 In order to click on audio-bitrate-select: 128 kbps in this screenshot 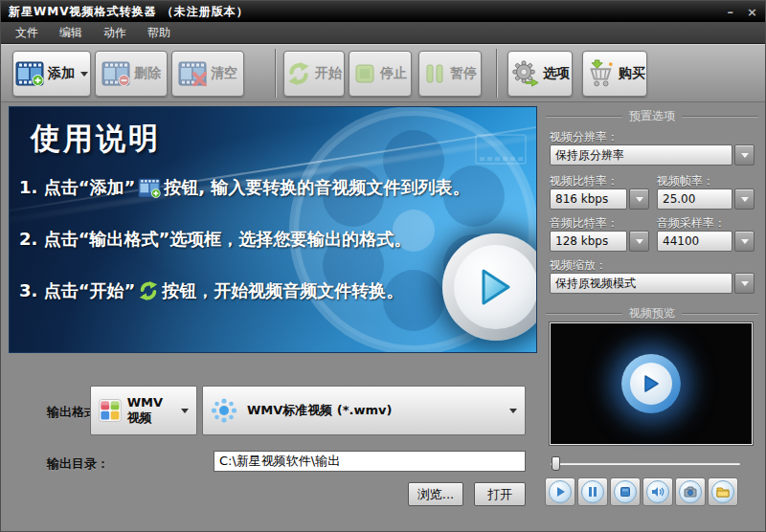, I will do `click(599, 241)`.